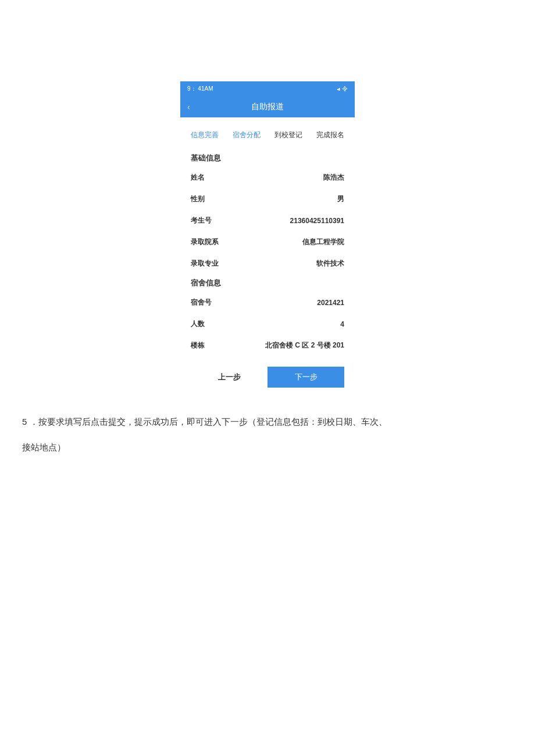 The image size is (535, 756). Describe the element at coordinates (205, 135) in the screenshot. I see `tab-info-complete: 信息完善` at that location.